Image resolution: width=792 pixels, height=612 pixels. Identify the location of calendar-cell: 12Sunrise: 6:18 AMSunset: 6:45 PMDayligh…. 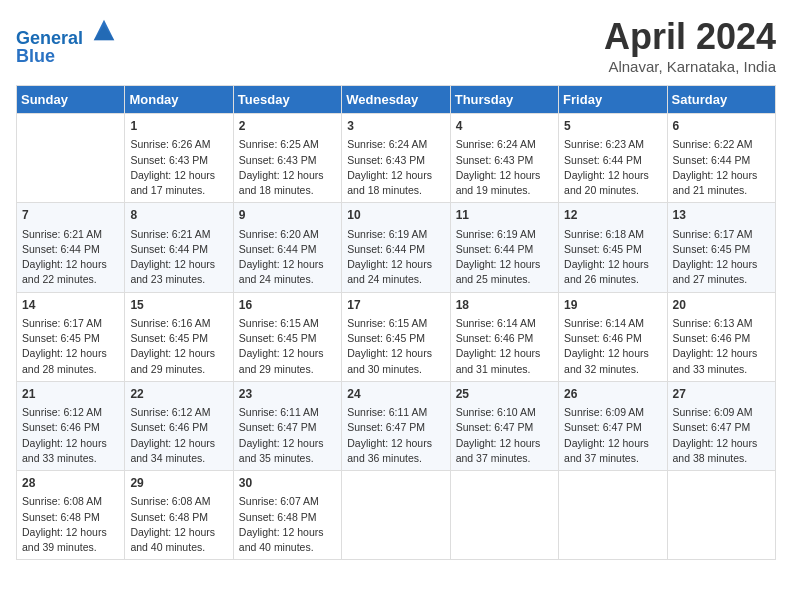
(613, 248).